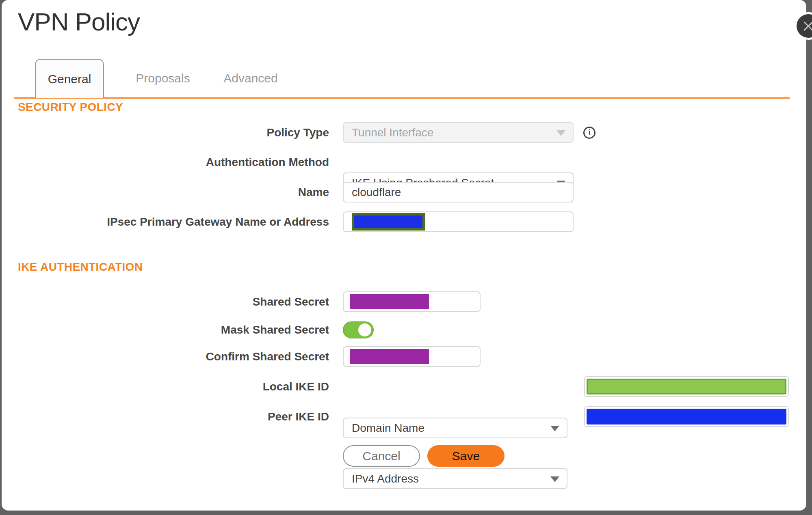 This screenshot has height=515, width=812. I want to click on tab-advanced-label: Advanced, so click(250, 78).